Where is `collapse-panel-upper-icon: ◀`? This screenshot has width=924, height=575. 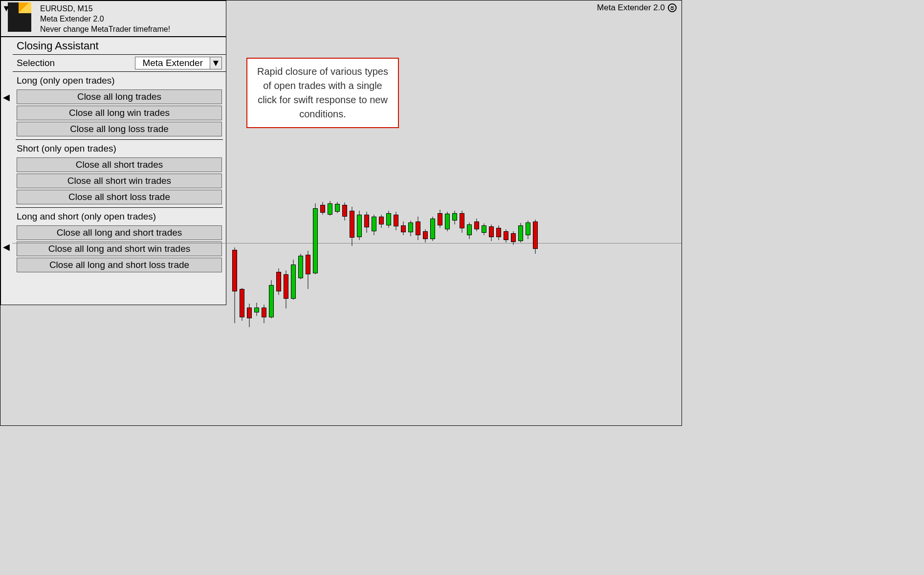
collapse-panel-upper-icon: ◀ is located at coordinates (6, 97).